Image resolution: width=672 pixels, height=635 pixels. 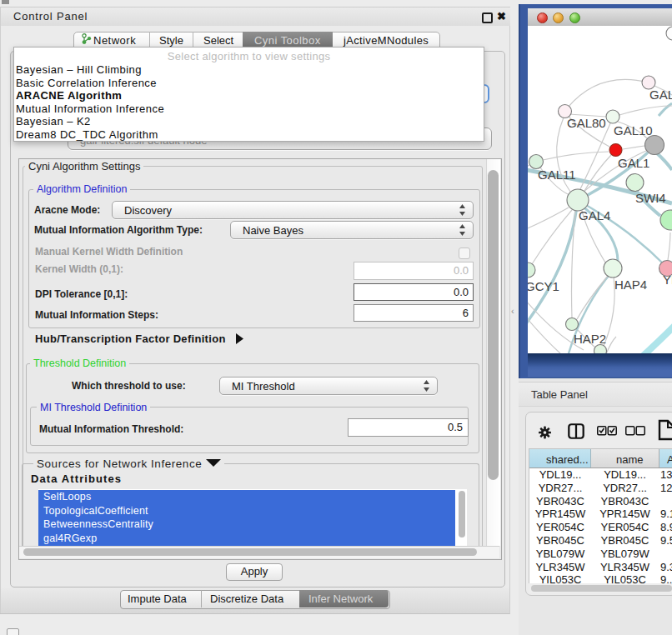 I want to click on svg-text: GAL1, so click(x=634, y=163).